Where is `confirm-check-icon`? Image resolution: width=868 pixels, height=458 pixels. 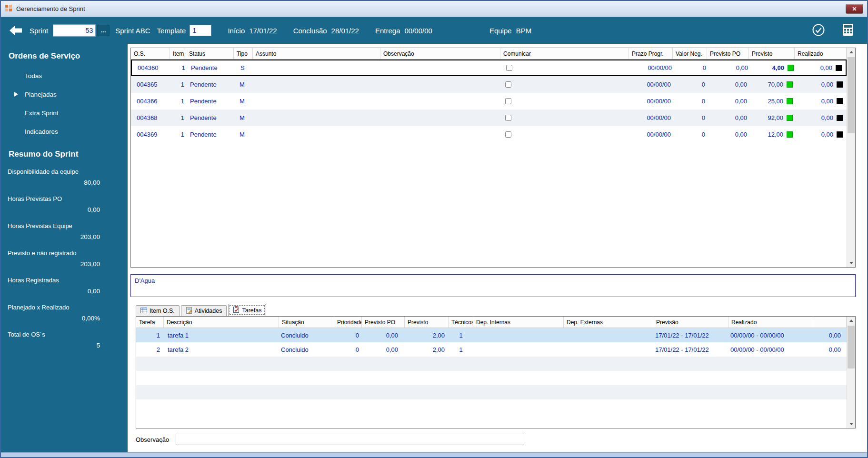 confirm-check-icon is located at coordinates (818, 30).